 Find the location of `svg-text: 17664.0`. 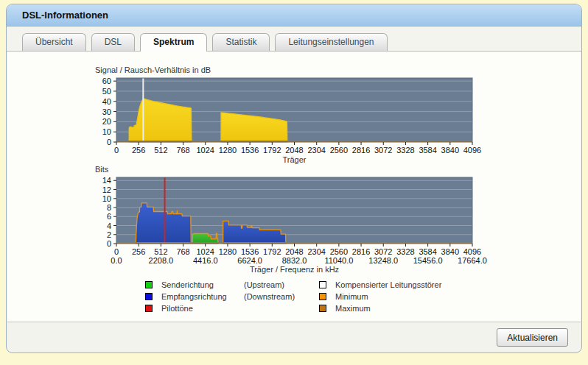

svg-text: 17664.0 is located at coordinates (472, 261).